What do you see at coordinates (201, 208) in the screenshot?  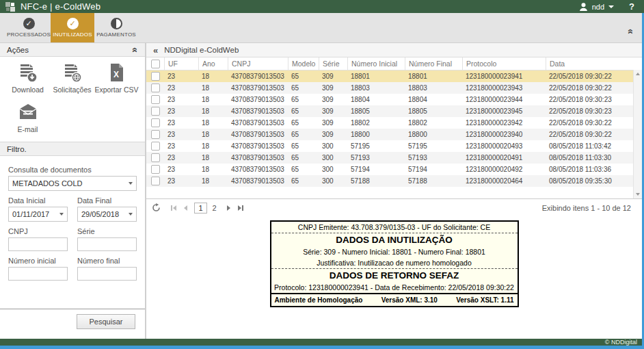 I see `page-button-1: 1` at bounding box center [201, 208].